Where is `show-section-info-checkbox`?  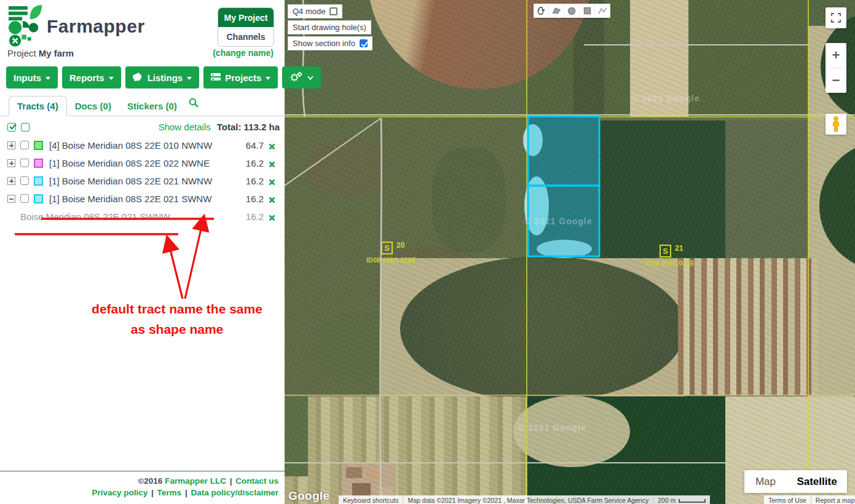
show-section-info-checkbox is located at coordinates (364, 43).